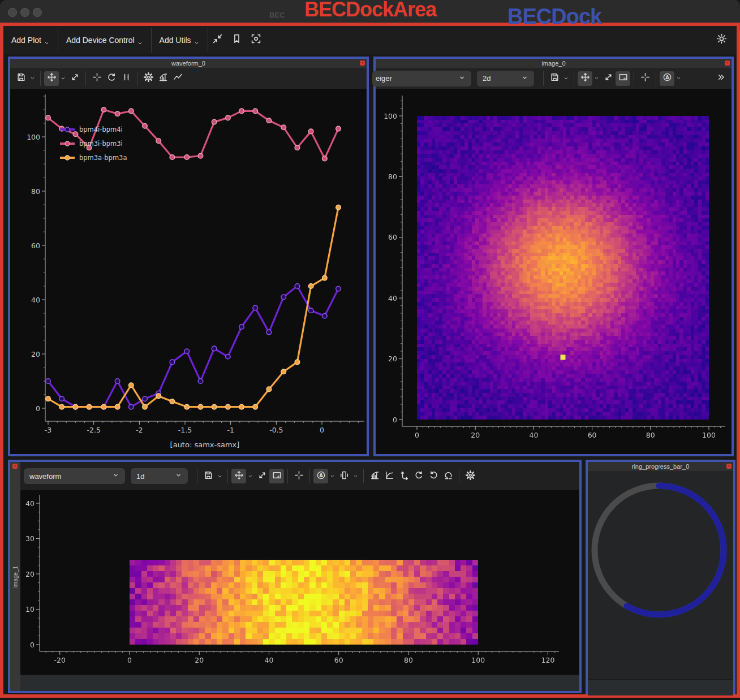  I want to click on legend-item-bpm3i-bpm3i: bpm3i-bpm3i, so click(92, 144).